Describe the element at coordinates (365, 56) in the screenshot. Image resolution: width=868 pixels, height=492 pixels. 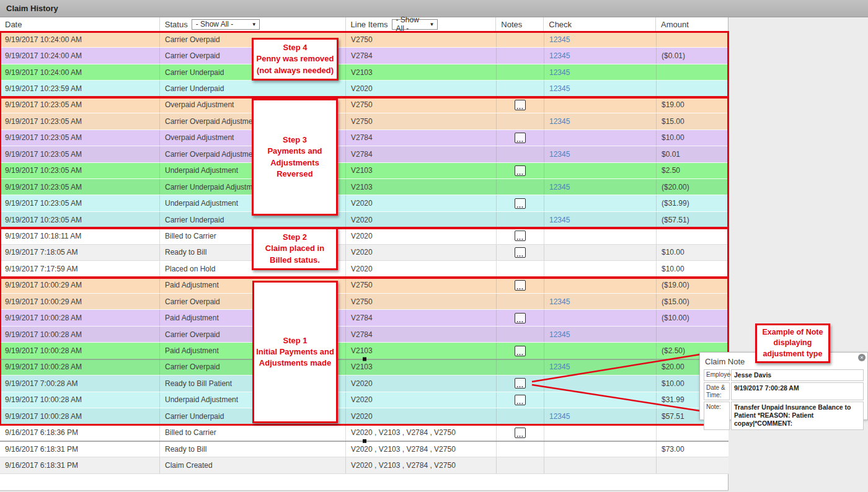
I see `table-row: 9/19/2017 10:24:00 AMCarrier OverpaidV27…` at that location.